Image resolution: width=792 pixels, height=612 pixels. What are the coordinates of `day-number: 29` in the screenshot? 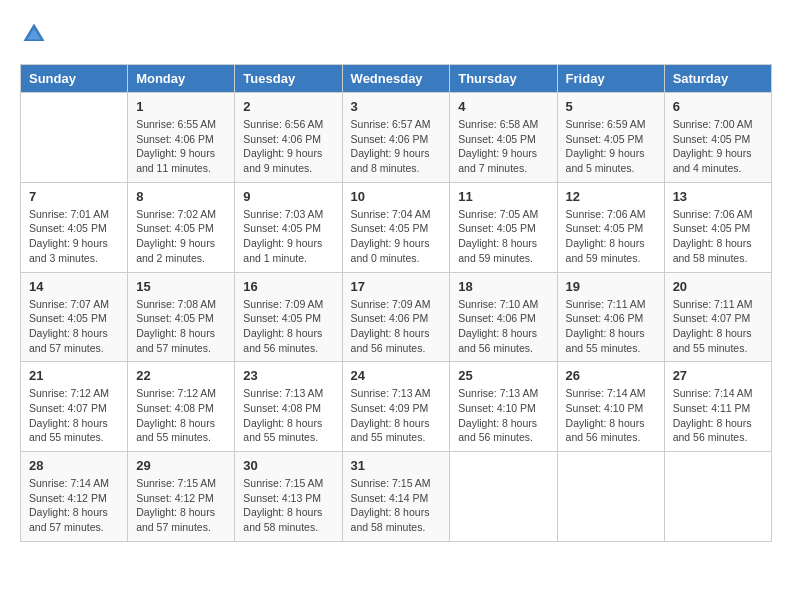 It's located at (181, 466).